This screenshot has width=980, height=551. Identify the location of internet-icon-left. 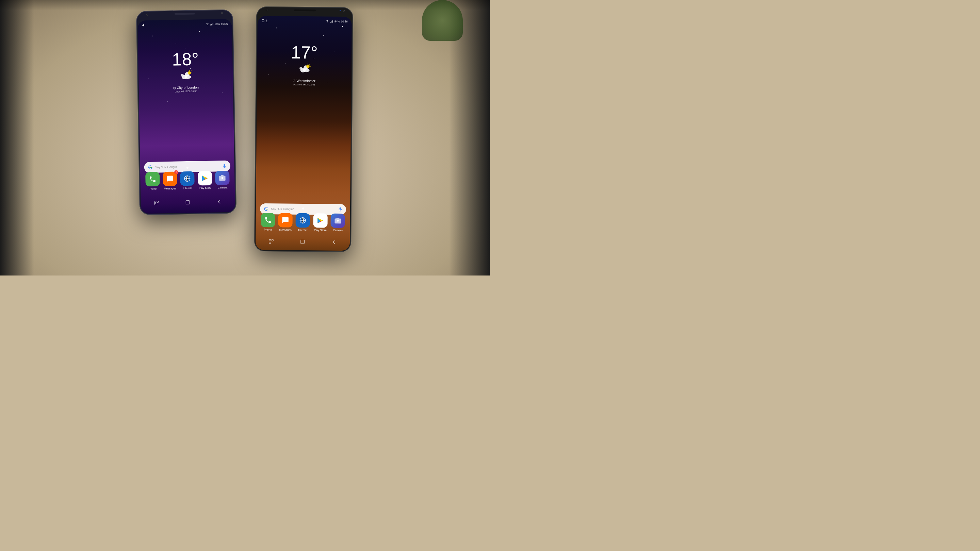
(188, 179).